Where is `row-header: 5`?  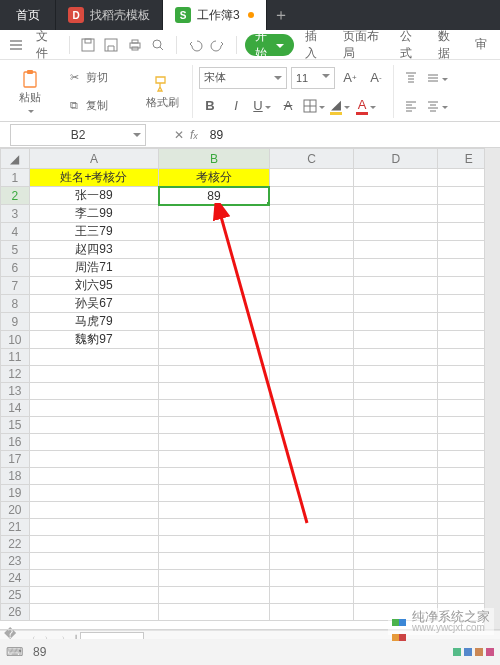
row-header: 5 is located at coordinates (16, 250).